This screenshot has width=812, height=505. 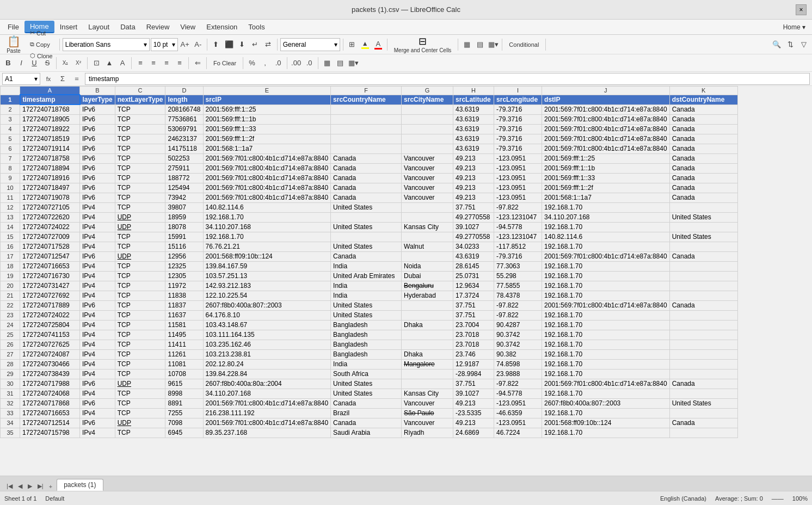 What do you see at coordinates (252, 63) in the screenshot?
I see `percent-button: %` at bounding box center [252, 63].